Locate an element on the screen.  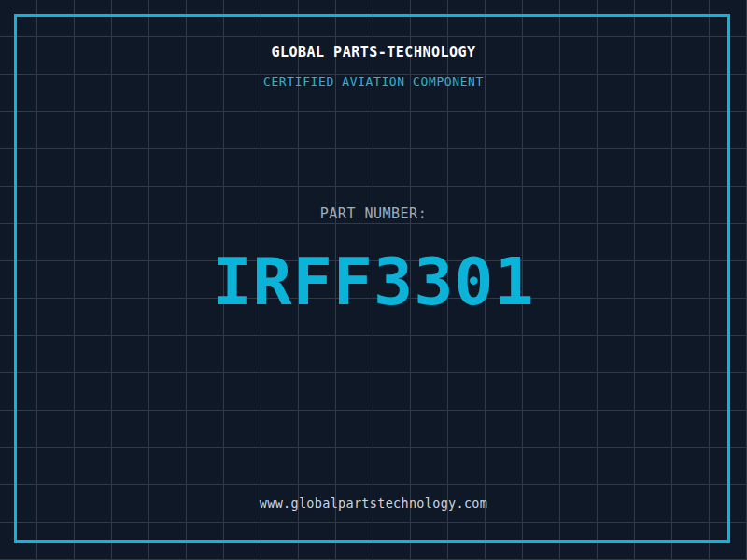
certification-subtitle: CERTIFIED AVIATION COMPONENT is located at coordinates (374, 82).